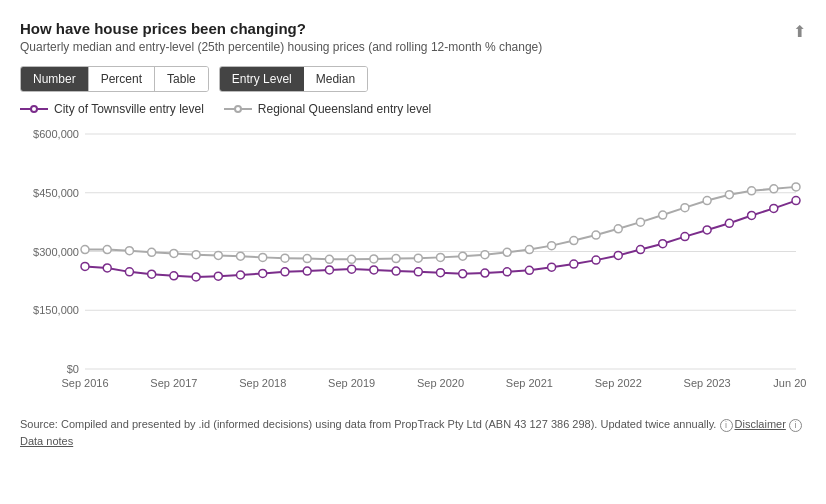  Describe the element at coordinates (262, 79) in the screenshot. I see `entry-level-button: Entry Level` at that location.